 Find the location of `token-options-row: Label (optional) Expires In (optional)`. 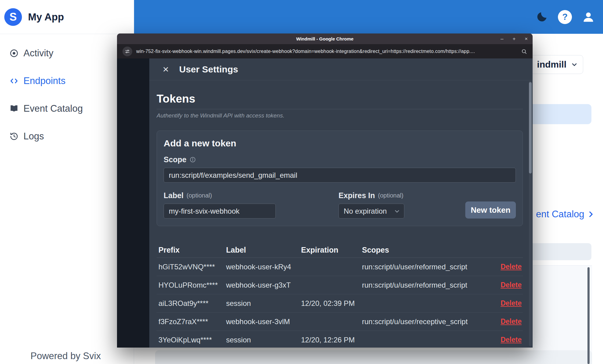

token-options-row: Label (optional) Expires In (optional) is located at coordinates (340, 205).